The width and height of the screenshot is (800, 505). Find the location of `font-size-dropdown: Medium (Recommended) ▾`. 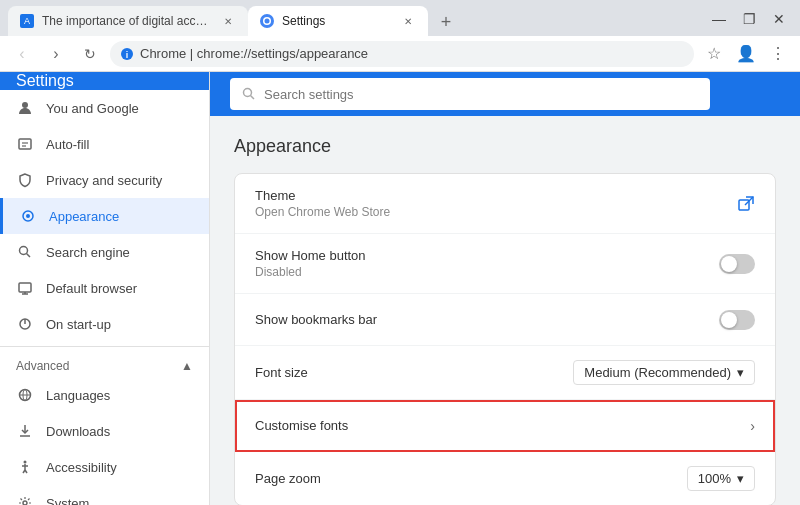

font-size-dropdown: Medium (Recommended) ▾ is located at coordinates (664, 372).